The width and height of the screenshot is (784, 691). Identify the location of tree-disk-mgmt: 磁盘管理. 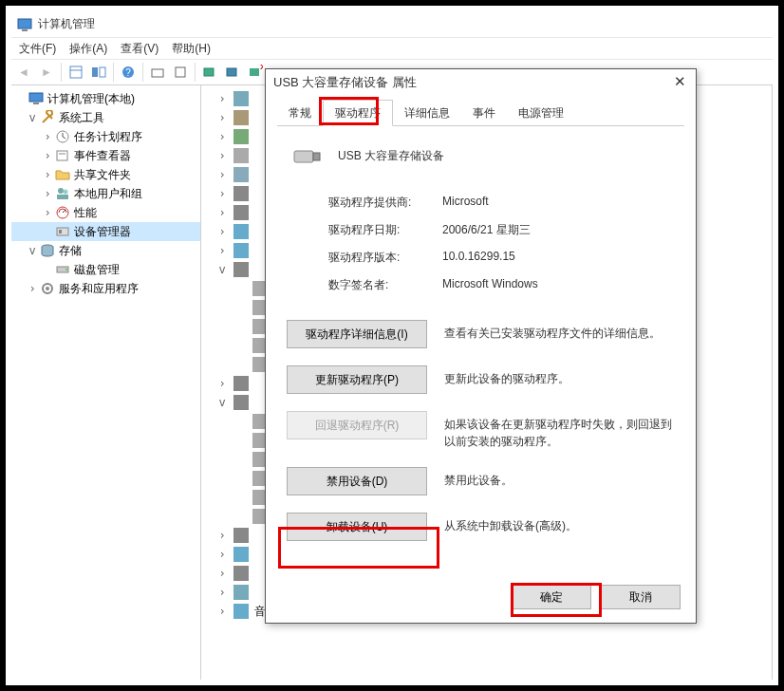
(106, 270).